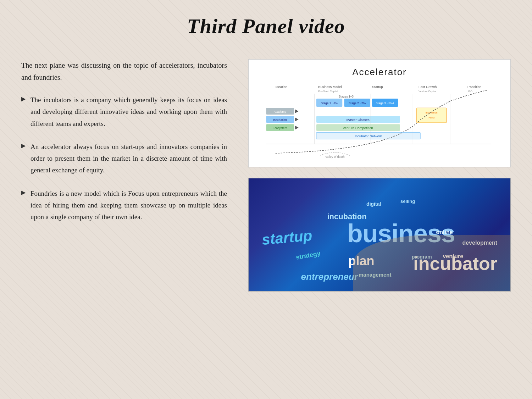 This screenshot has width=532, height=399. What do you see at coordinates (280, 112) in the screenshot?
I see `svg-text: Academy` at bounding box center [280, 112].